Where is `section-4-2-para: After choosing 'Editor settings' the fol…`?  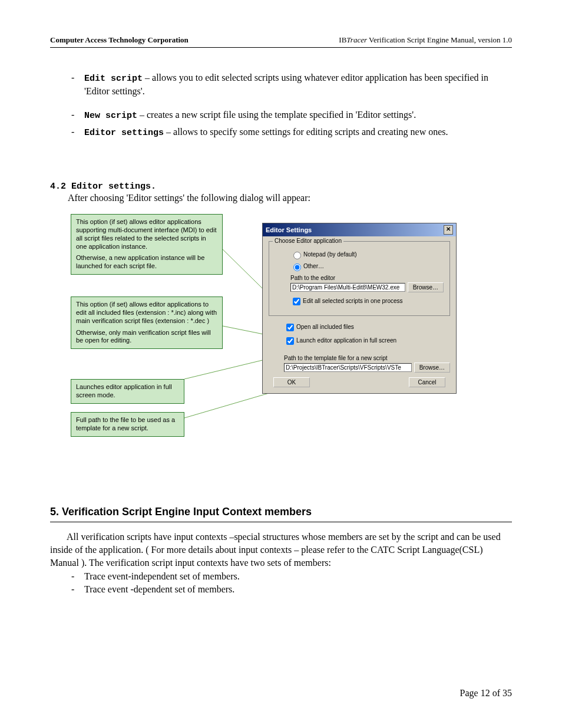 section-4-2-para: After choosing 'Editor settings' the fol… is located at coordinates (290, 198).